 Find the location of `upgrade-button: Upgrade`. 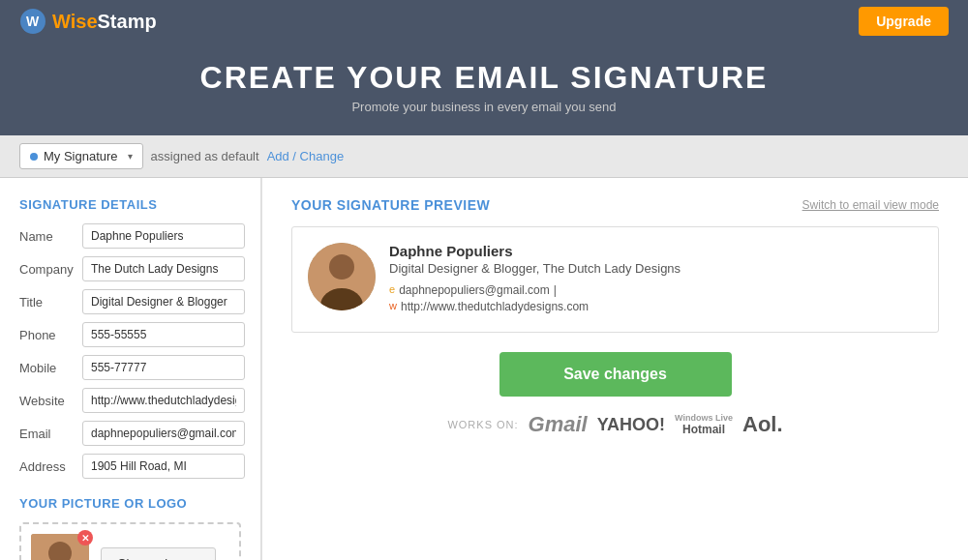

upgrade-button: Upgrade is located at coordinates (904, 21).